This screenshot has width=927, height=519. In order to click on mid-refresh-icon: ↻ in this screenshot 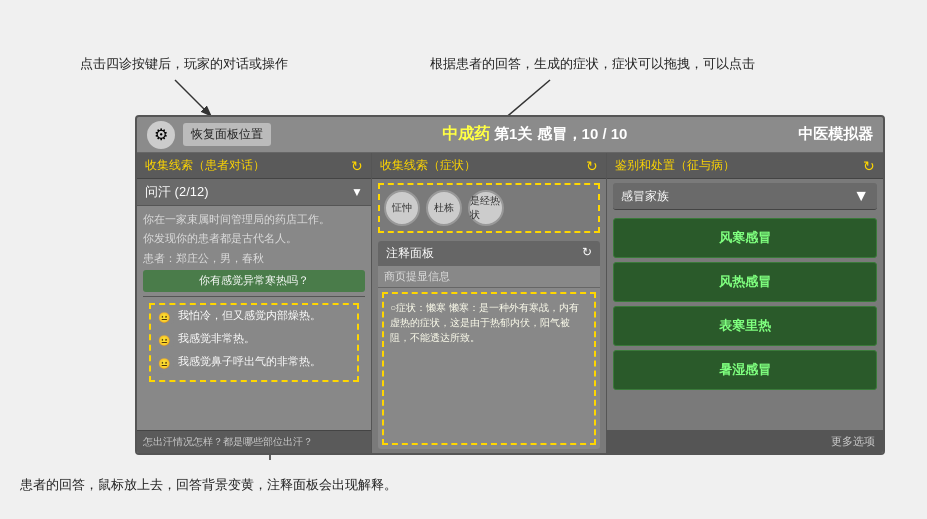, I will do `click(592, 166)`.